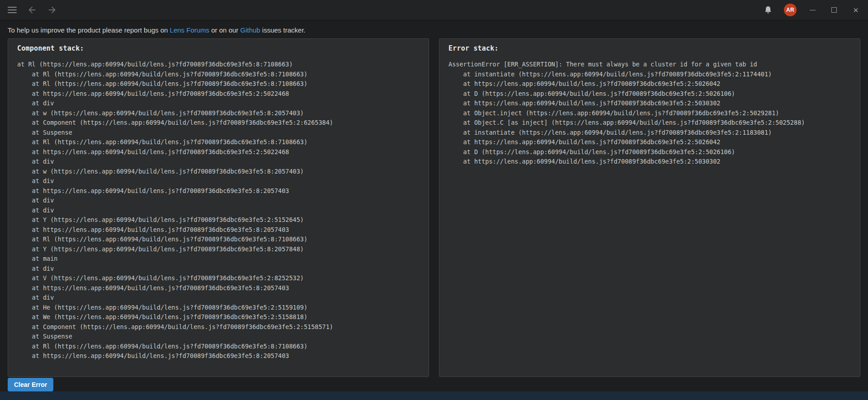 The image size is (868, 400). I want to click on titlebar-controls-group: AR ✕, so click(812, 10).